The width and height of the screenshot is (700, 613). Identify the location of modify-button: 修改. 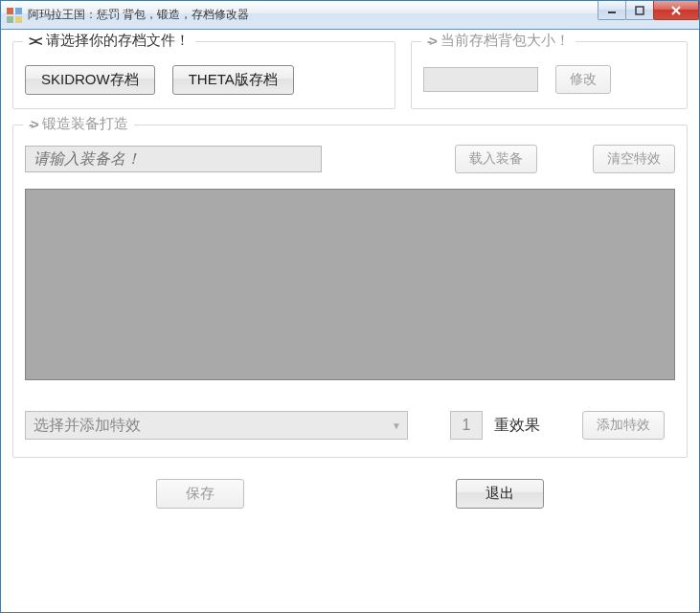
(583, 79).